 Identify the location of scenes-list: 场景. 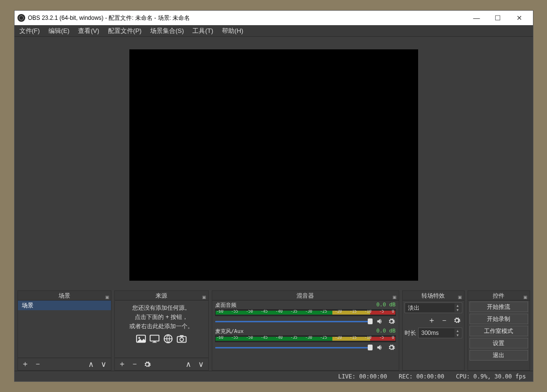
(65, 329).